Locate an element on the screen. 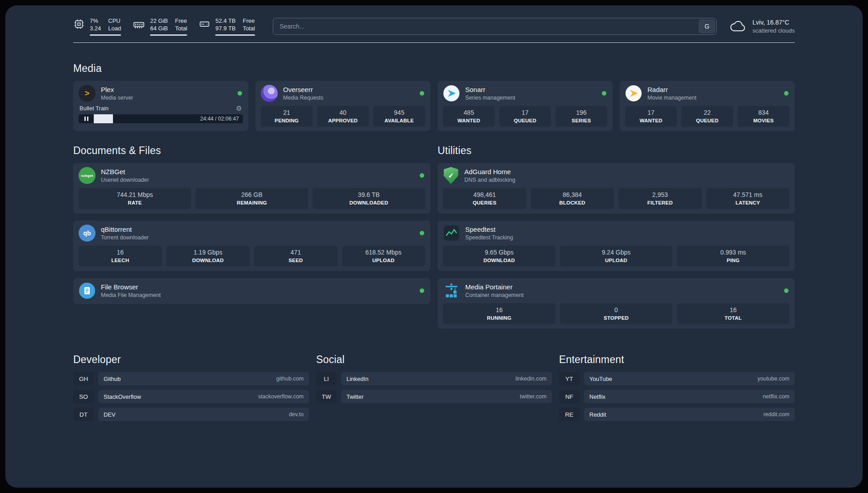  weather-widget: Lviv, 16.87°C scattered clouds is located at coordinates (762, 26).